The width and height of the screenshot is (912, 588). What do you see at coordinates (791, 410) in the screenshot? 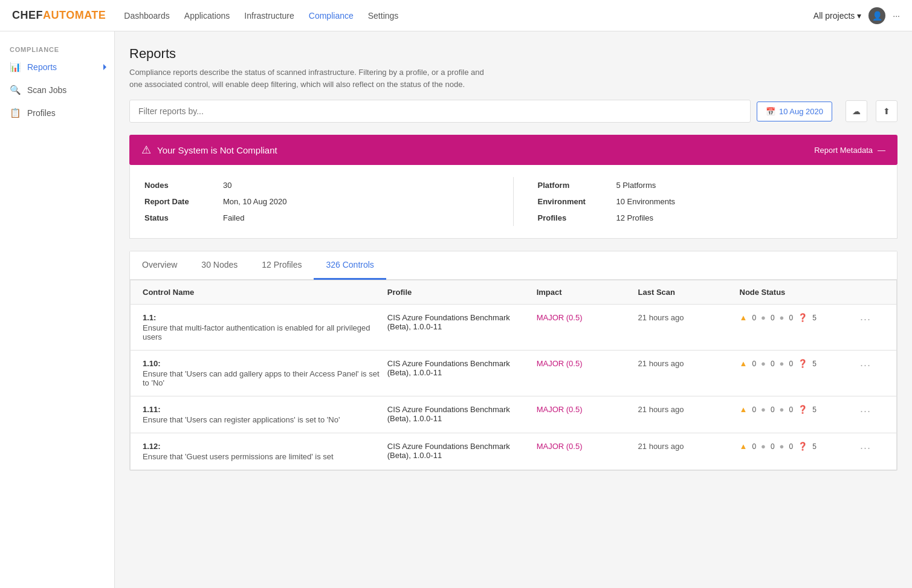
I see `skip-count: 0` at bounding box center [791, 410].